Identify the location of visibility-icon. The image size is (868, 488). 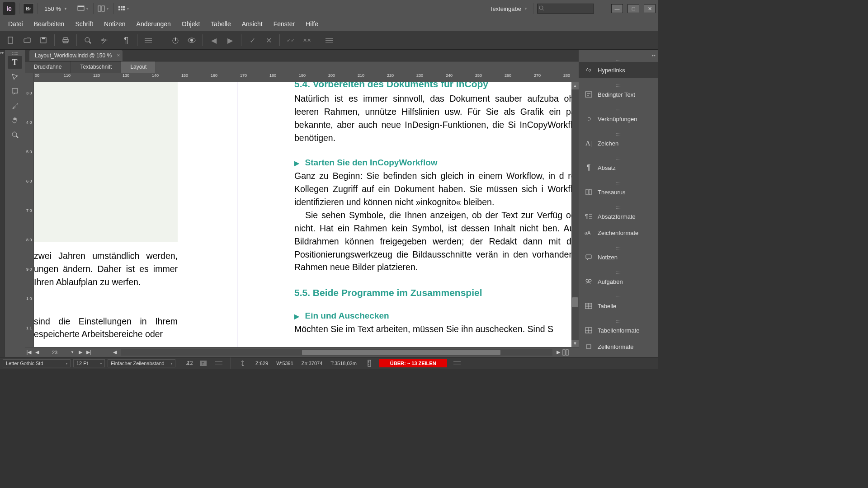
(192, 40).